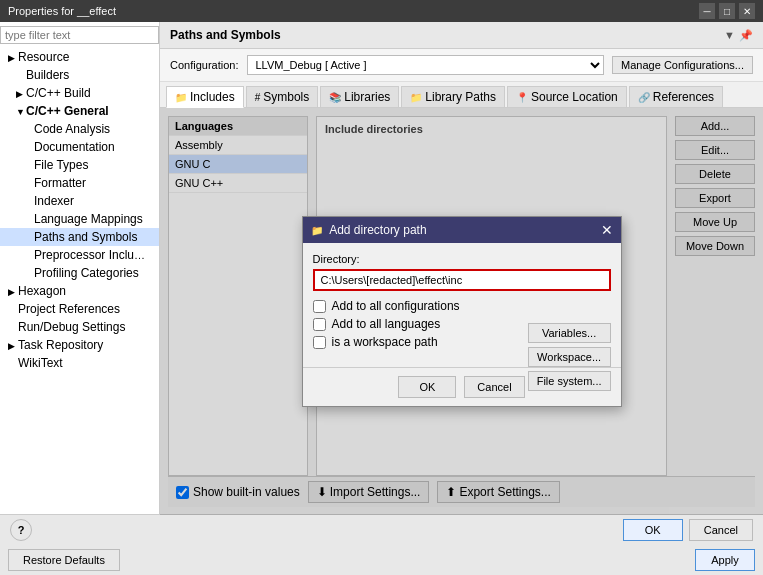 This screenshot has height=575, width=763. What do you see at coordinates (721, 530) in the screenshot?
I see `cancel-button: Cancel` at bounding box center [721, 530].